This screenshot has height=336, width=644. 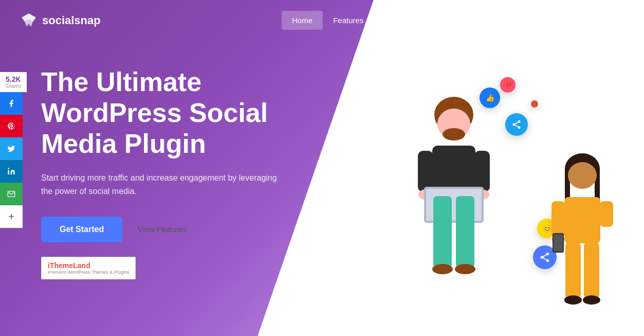 I want to click on brand-name: socialsnap, so click(x=71, y=21).